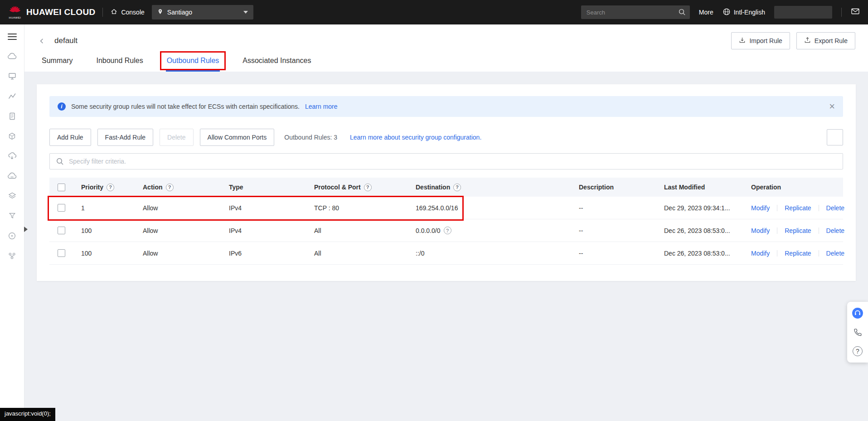 Image resolution: width=868 pixels, height=421 pixels. Describe the element at coordinates (42, 41) in the screenshot. I see `back-button` at that location.